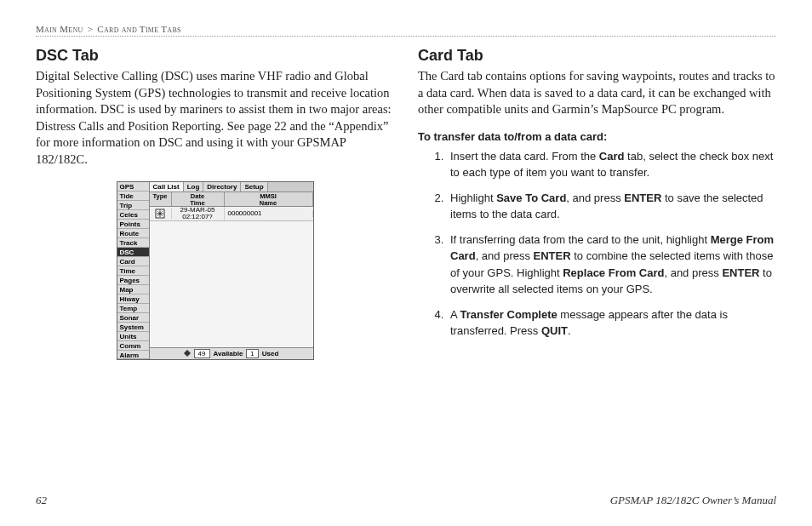 This screenshot has width=812, height=526. Describe the element at coordinates (198, 214) in the screenshot. I see `gps-row-date: 29-MAR-0502:12:07?` at that location.